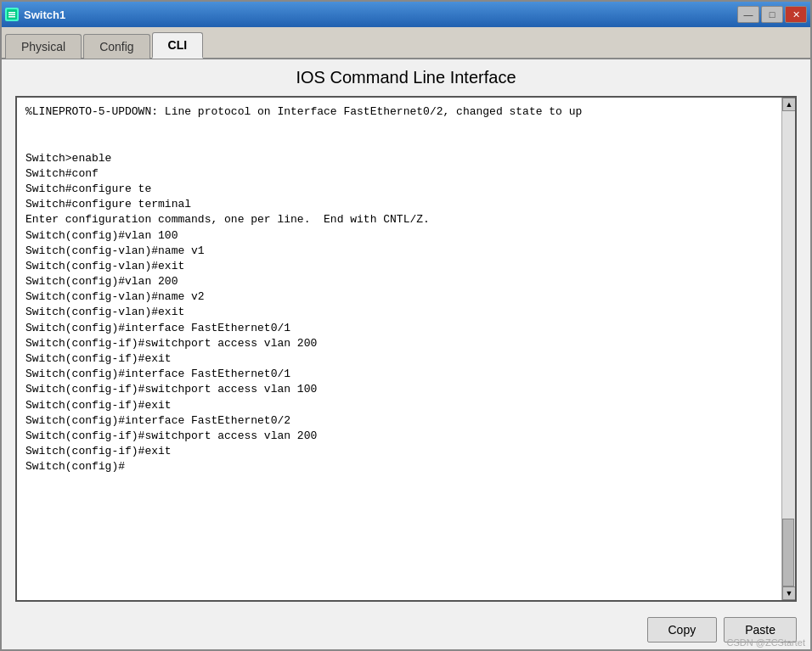  I want to click on scrollbar: ▲ ▼, so click(788, 349).